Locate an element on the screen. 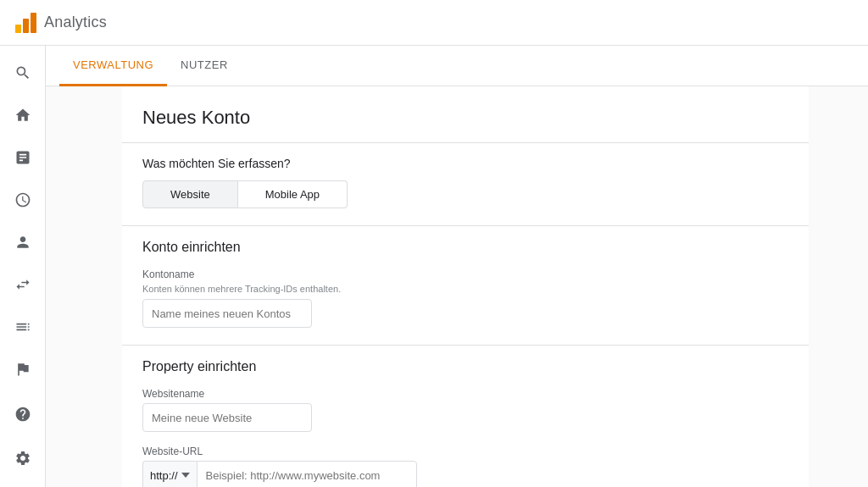 This screenshot has width=868, height=487. url-input is located at coordinates (307, 474).